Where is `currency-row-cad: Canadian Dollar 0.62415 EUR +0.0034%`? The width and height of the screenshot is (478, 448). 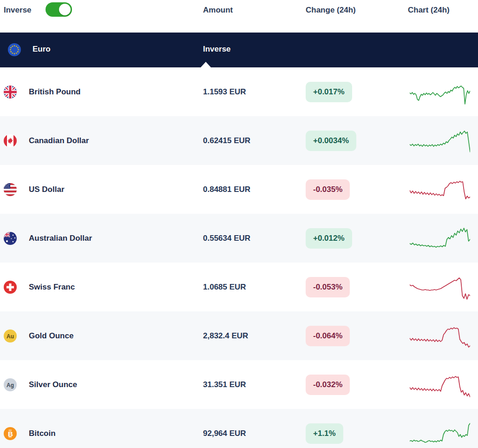 currency-row-cad: Canadian Dollar 0.62415 EUR +0.0034% is located at coordinates (239, 140).